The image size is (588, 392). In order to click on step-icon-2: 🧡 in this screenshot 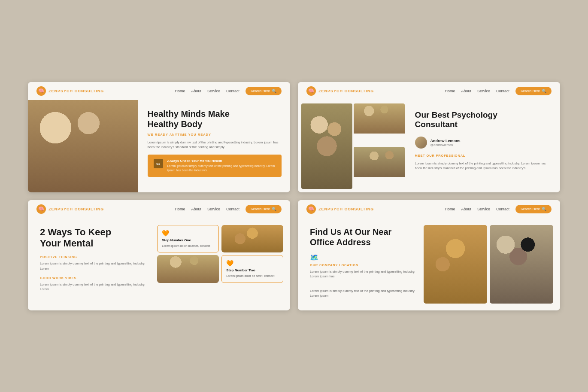, I will do `click(252, 263)`.